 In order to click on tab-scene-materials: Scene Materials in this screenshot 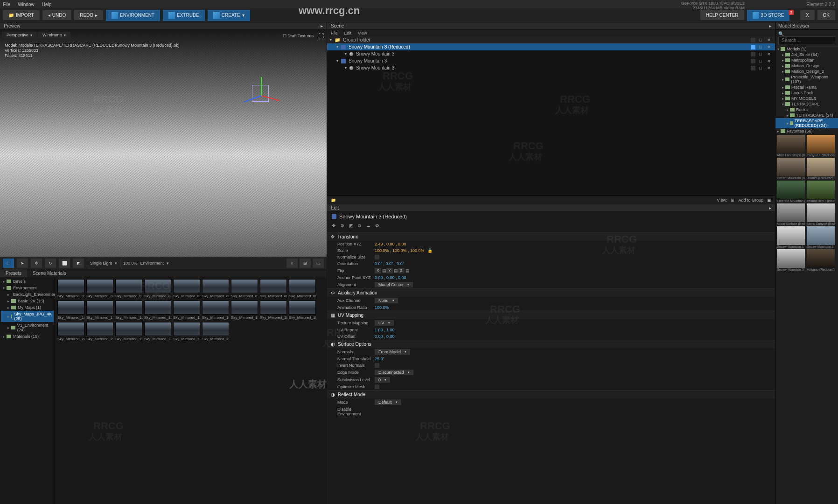, I will do `click(49, 273)`.